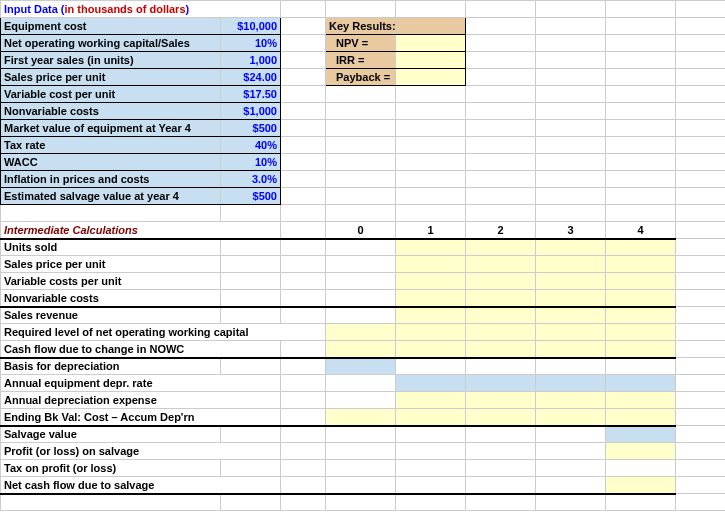 The height and width of the screenshot is (521, 725). I want to click on input-data-red: in thousands of dollars, so click(126, 9).